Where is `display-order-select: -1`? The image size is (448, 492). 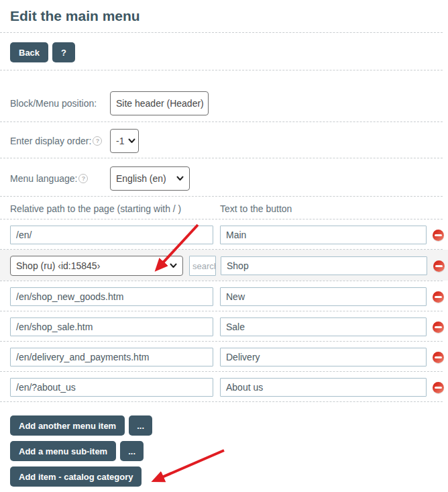
display-order-select: -1 is located at coordinates (125, 141).